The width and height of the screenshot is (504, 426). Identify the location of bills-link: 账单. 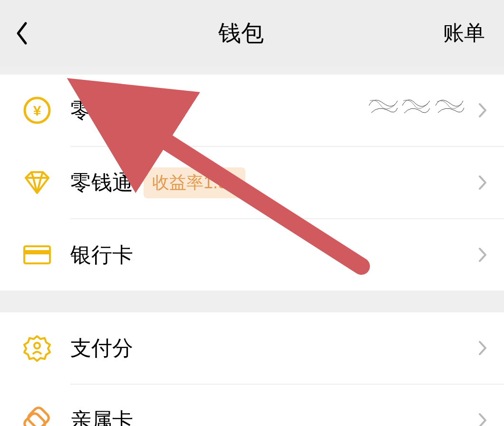
(465, 33).